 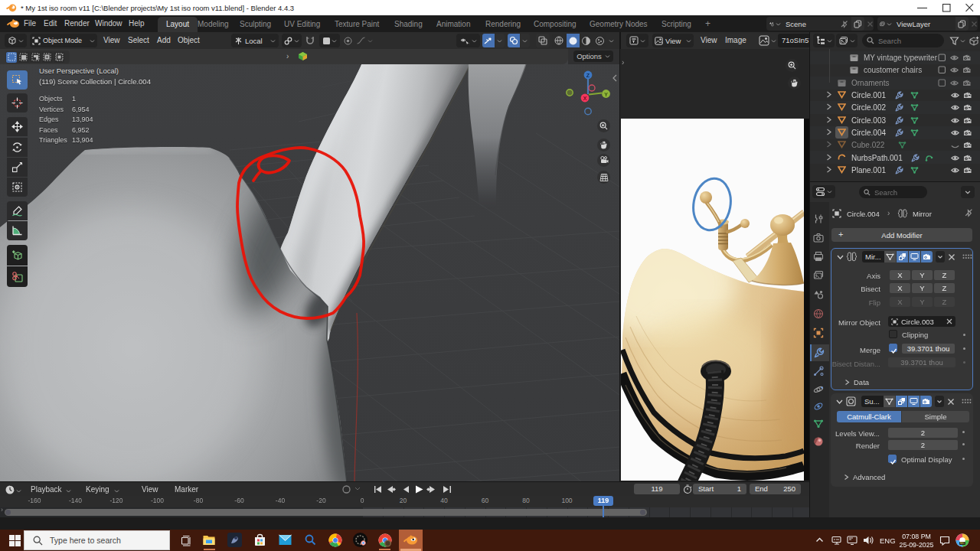 What do you see at coordinates (585, 98) in the screenshot?
I see `svg-text: X` at bounding box center [585, 98].